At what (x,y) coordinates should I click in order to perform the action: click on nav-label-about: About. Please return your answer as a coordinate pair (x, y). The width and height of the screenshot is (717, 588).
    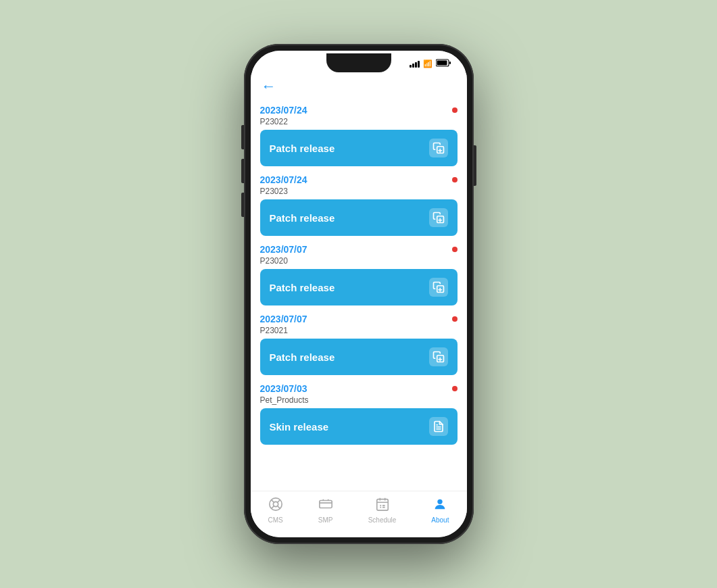
    Looking at the image, I should click on (440, 520).